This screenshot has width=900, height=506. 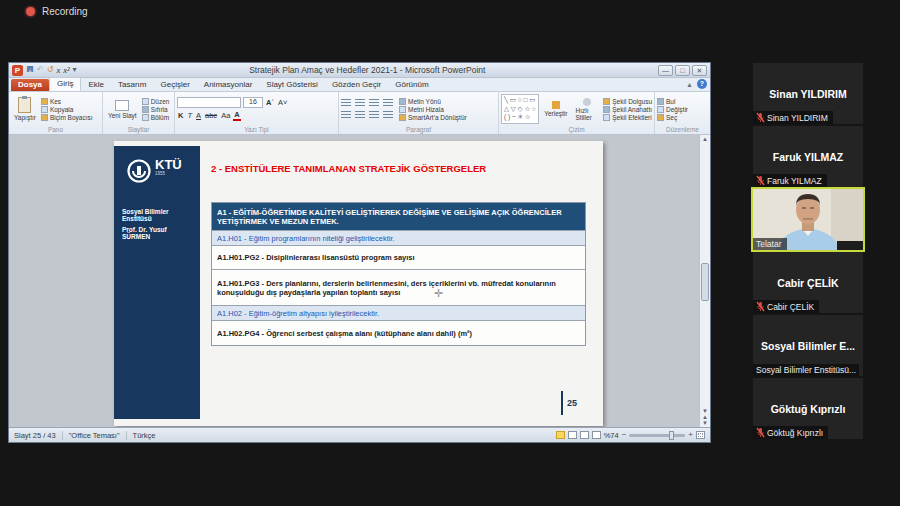 What do you see at coordinates (98, 436) in the screenshot?
I see `theme-name: "Office Teması"` at bounding box center [98, 436].